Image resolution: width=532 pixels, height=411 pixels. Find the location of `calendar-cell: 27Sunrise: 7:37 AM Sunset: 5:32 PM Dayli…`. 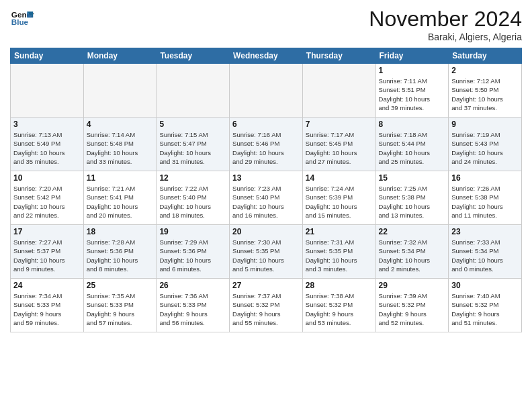

calendar-cell: 27Sunrise: 7:37 AM Sunset: 5:32 PM Dayli… is located at coordinates (266, 306).